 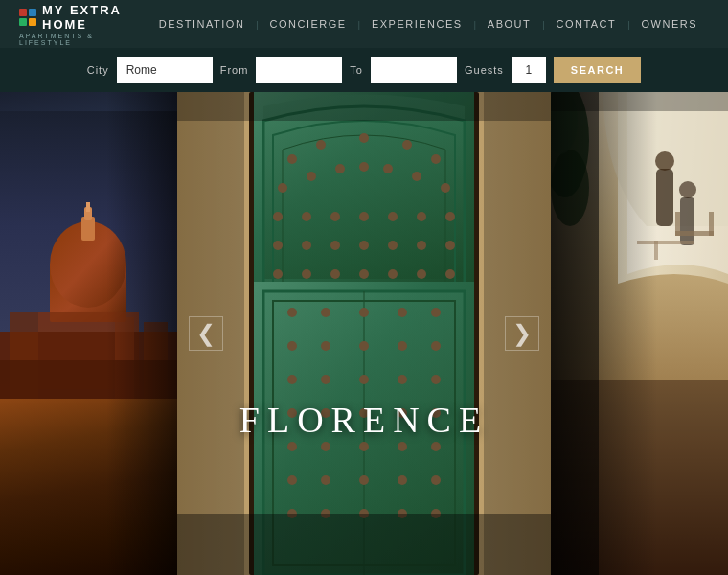 What do you see at coordinates (23, 22) in the screenshot?
I see `logo-sq-green` at bounding box center [23, 22].